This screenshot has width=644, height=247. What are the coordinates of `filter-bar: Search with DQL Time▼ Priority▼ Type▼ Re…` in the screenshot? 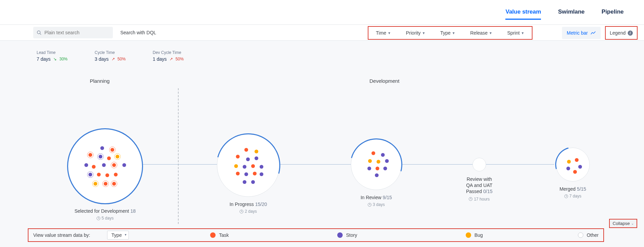 It's located at (322, 33).